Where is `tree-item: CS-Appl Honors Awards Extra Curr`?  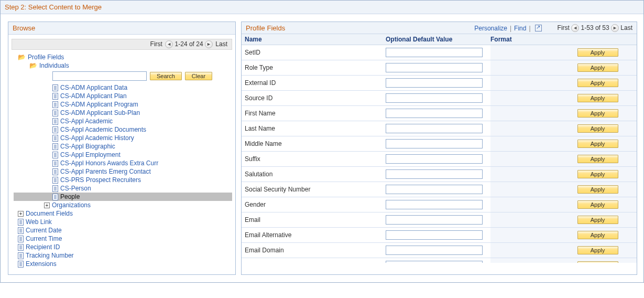
tree-item: CS-Appl Honors Awards Extra Curr is located at coordinates (123, 163).